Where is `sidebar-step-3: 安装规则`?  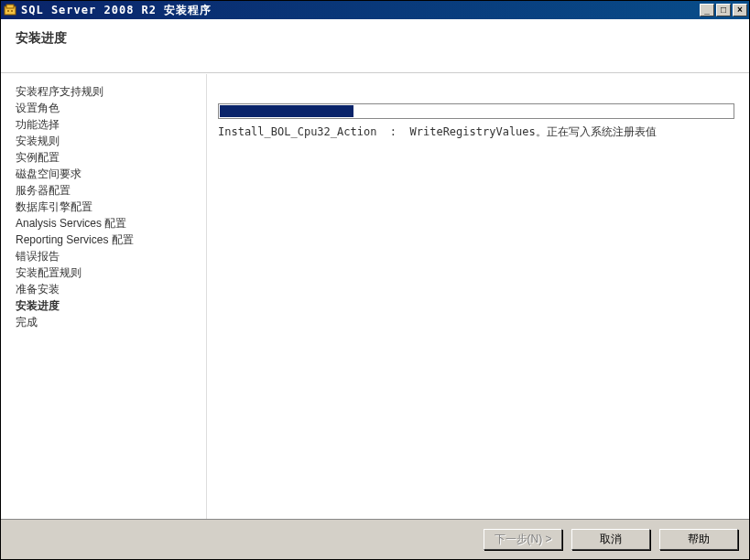
sidebar-step-3: 安装规则 is located at coordinates (111, 141).